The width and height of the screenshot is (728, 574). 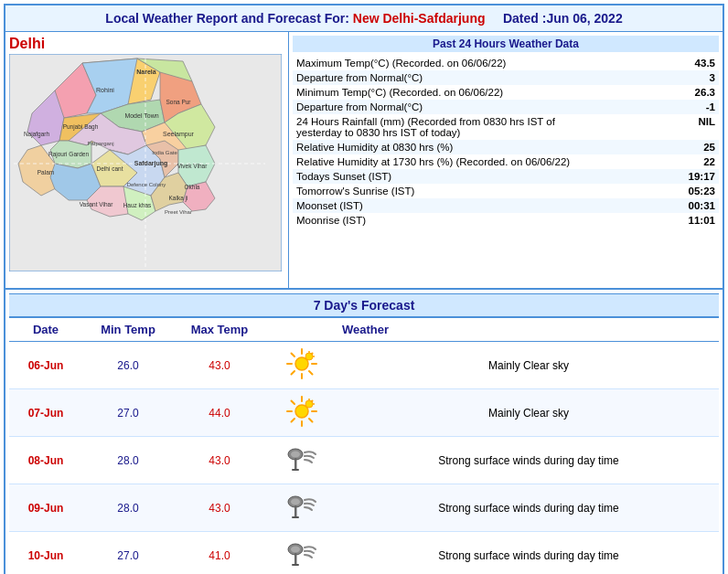 I want to click on col-header-min: Min Temp, so click(x=128, y=330).